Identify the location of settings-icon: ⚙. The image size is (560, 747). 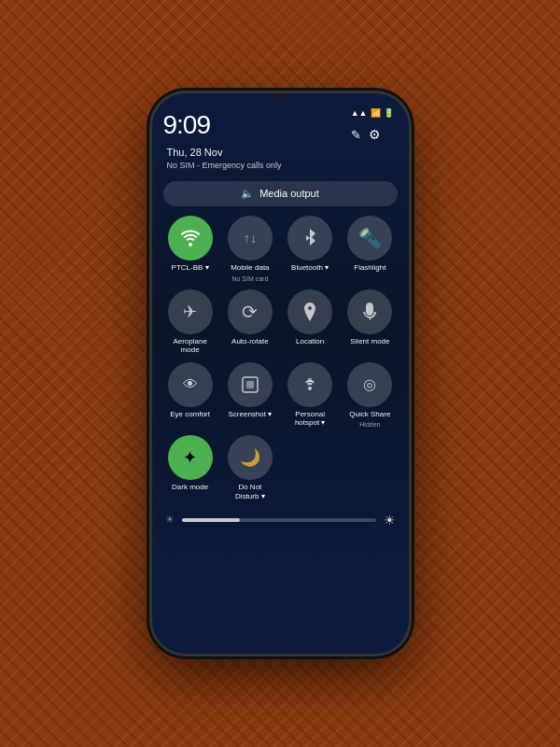
(375, 134).